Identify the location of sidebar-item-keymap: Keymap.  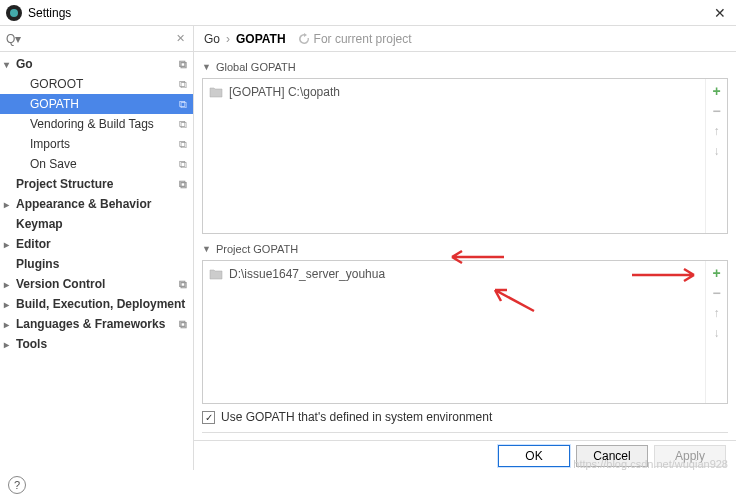
(96, 224).